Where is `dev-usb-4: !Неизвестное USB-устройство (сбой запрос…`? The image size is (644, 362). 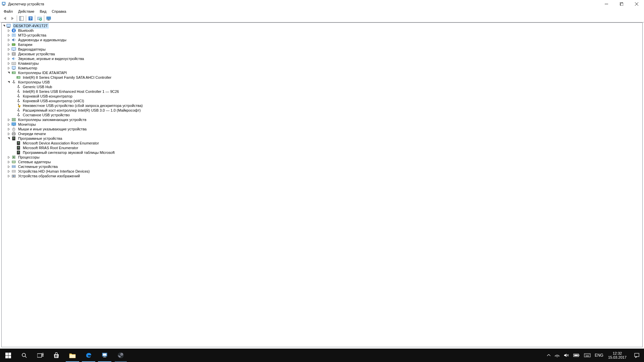 dev-usb-4: !Неизвестное USB-устройство (сбой запрос… is located at coordinates (322, 106).